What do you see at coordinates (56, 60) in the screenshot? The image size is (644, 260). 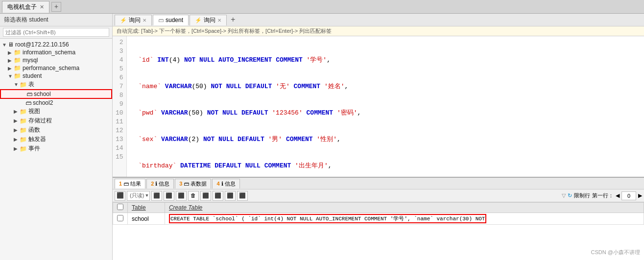 I see `tree-node-mysql: ▶ 📁 mysql` at bounding box center [56, 60].